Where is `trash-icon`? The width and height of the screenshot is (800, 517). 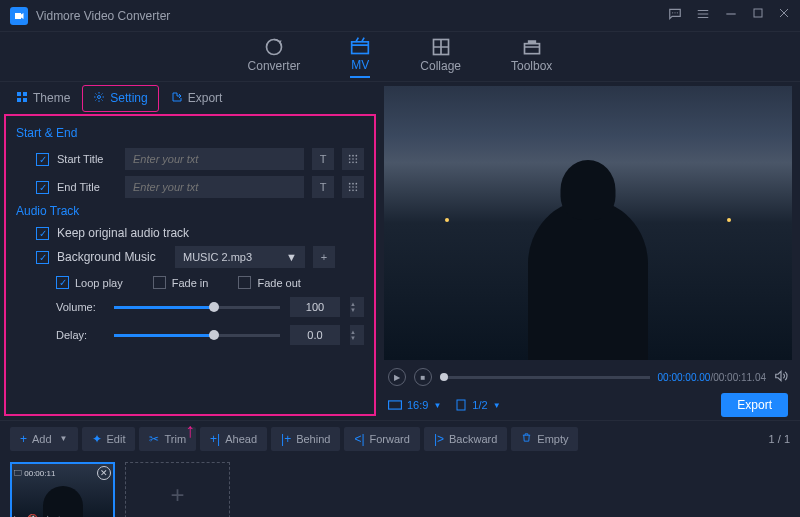
trash-icon is located at coordinates (526, 439).